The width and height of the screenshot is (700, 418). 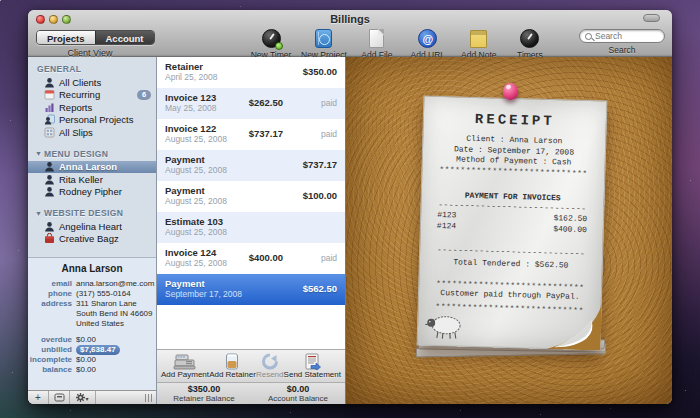 I want to click on sidebar-item-personal-projects: Personal Projects, so click(x=92, y=120).